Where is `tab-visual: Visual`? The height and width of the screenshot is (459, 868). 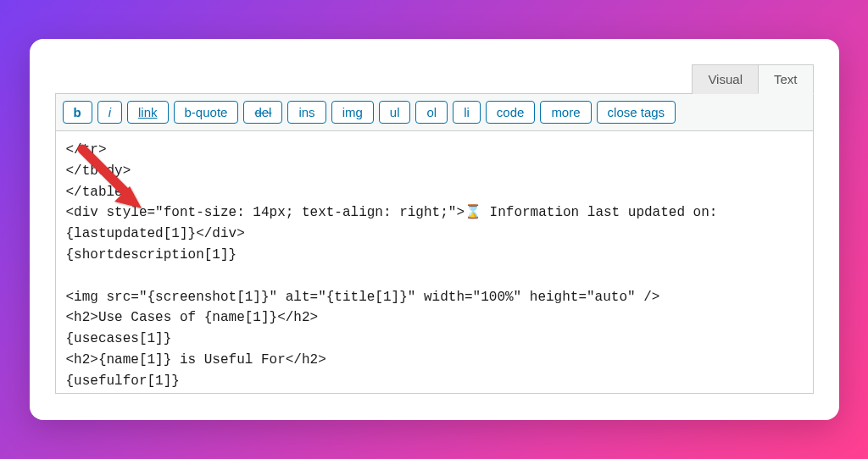
tab-visual: Visual is located at coordinates (725, 80).